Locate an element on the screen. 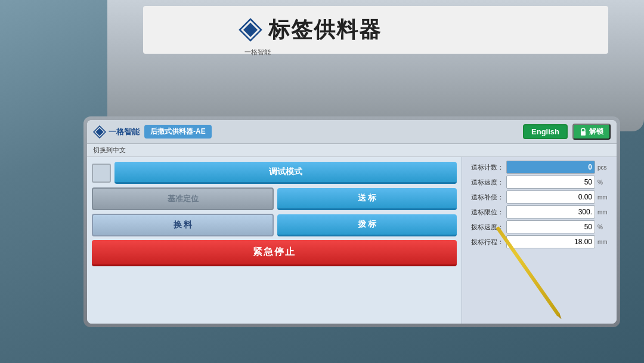 This screenshot has width=644, height=363. param-label: 送标限位： is located at coordinates (485, 213).